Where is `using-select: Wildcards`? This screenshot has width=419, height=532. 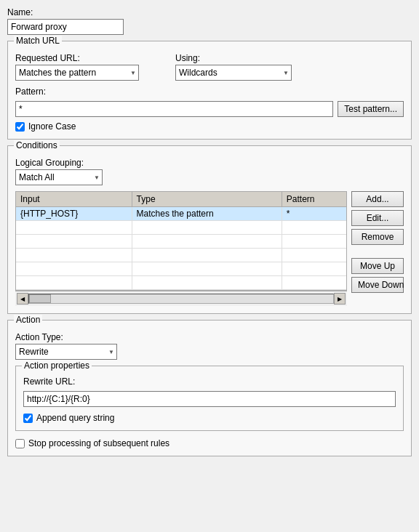
using-select: Wildcards is located at coordinates (234, 73).